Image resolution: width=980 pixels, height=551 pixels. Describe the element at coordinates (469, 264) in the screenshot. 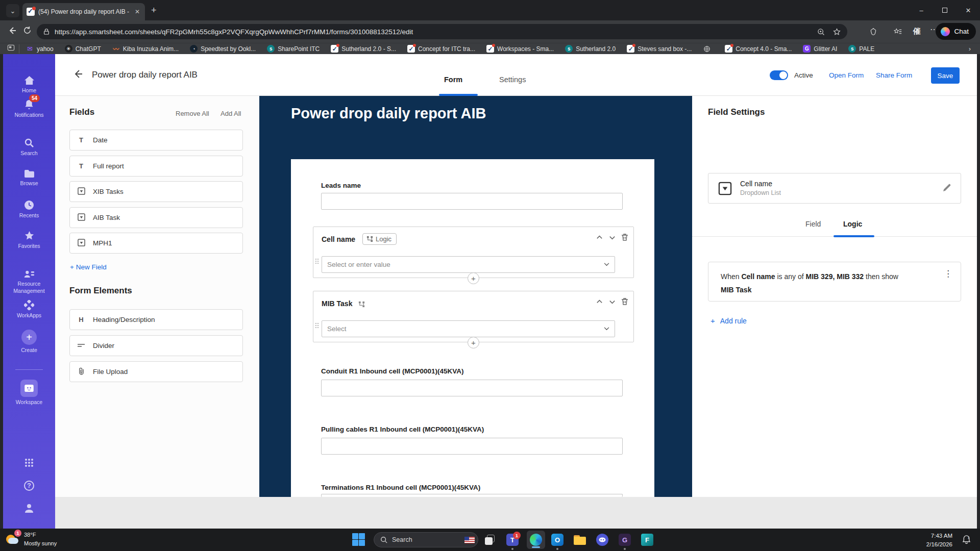

I see `cell-name-select: Select or enter value` at that location.